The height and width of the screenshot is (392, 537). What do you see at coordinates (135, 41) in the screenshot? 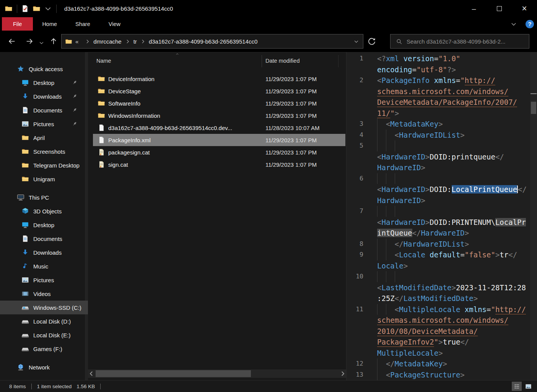
I see `breadcrumb-segment: tr` at bounding box center [135, 41].